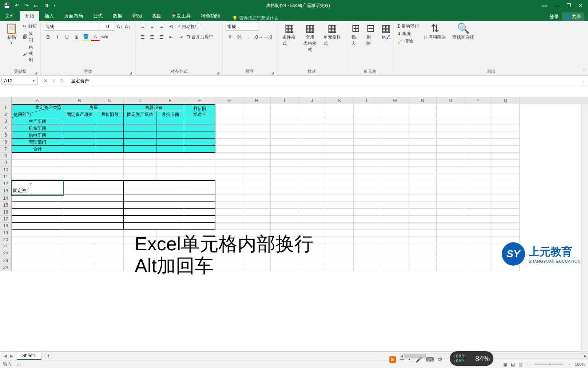  I want to click on cell-H7, so click(257, 149).